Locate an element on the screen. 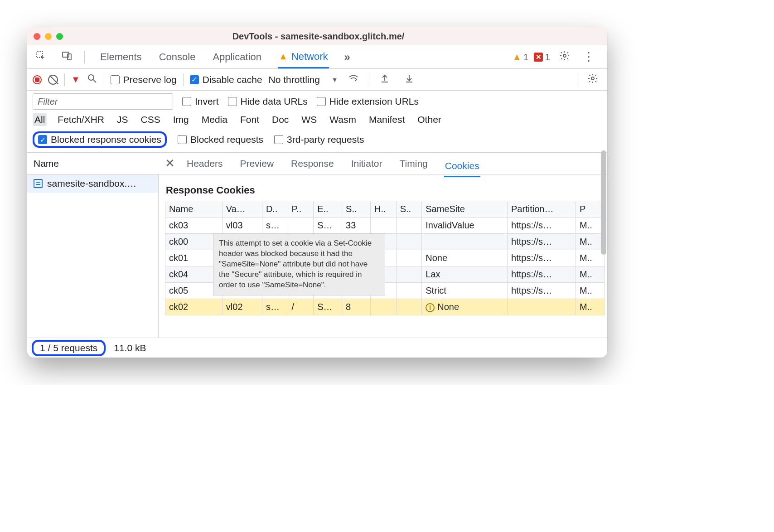 The width and height of the screenshot is (774, 532). device-toolbar-icon is located at coordinates (67, 57).